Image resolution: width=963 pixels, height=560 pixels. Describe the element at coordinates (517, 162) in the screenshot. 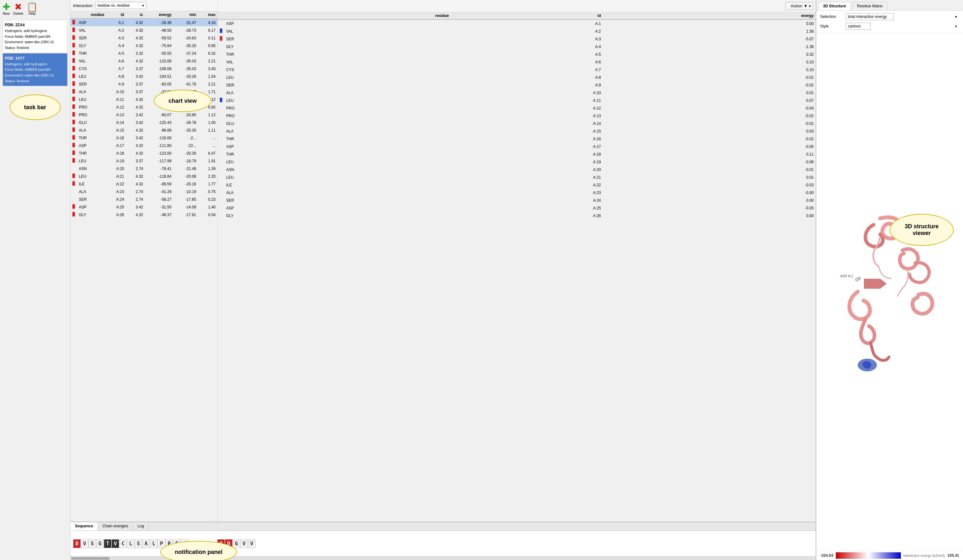

I see `right-table-row: LEU A:19 -0.06` at that location.